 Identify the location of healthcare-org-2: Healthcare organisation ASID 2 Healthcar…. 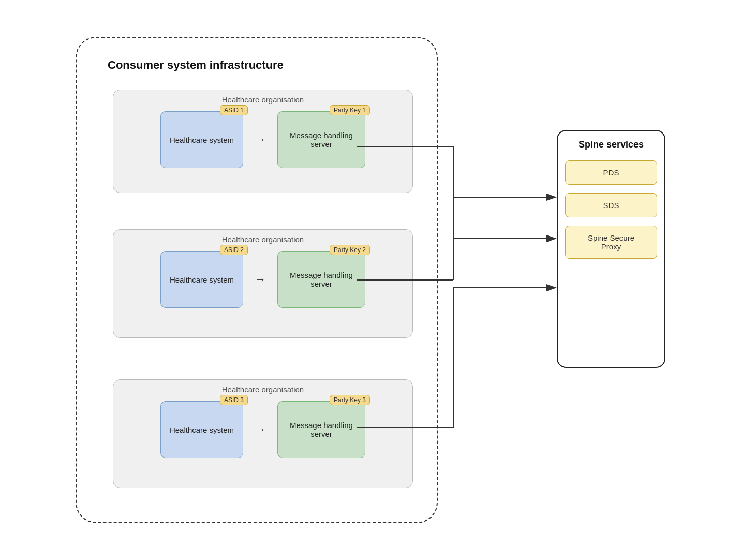
(263, 284).